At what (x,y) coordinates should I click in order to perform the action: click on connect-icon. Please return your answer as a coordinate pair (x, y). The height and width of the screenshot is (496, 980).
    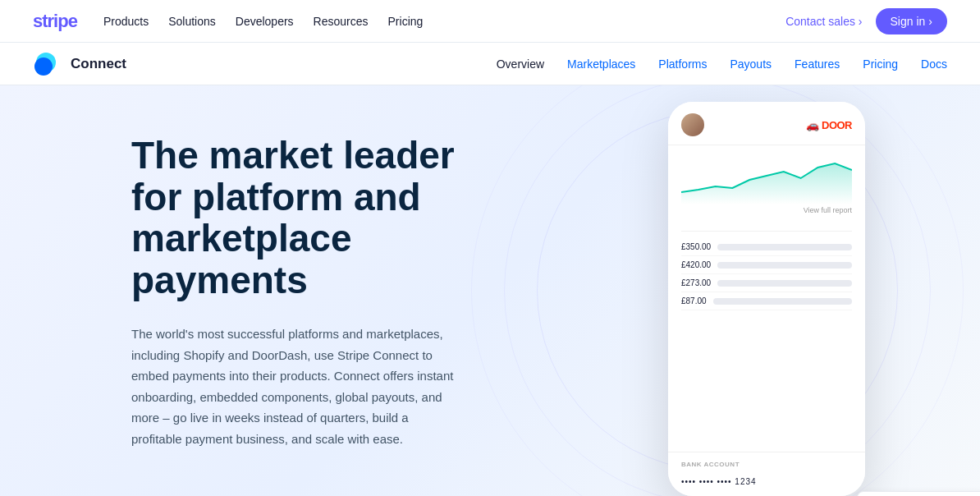
    Looking at the image, I should click on (48, 64).